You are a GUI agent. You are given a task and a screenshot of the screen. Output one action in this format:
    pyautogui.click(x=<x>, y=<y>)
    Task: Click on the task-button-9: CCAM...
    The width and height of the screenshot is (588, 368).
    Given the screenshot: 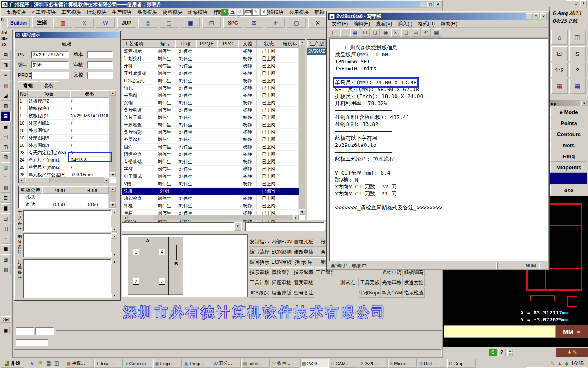 What is the action you would take?
    pyautogui.click(x=344, y=363)
    